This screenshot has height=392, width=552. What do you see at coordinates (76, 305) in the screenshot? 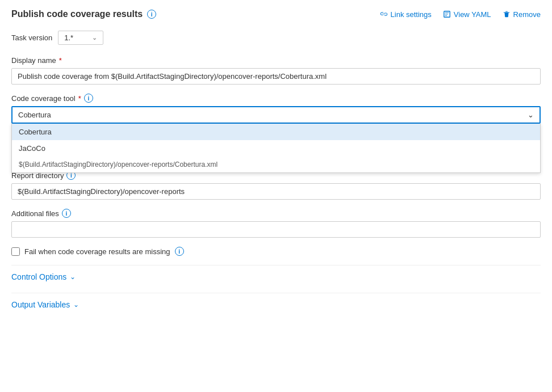
I see `output-variables-chevron: ⌄` at bounding box center [76, 305].